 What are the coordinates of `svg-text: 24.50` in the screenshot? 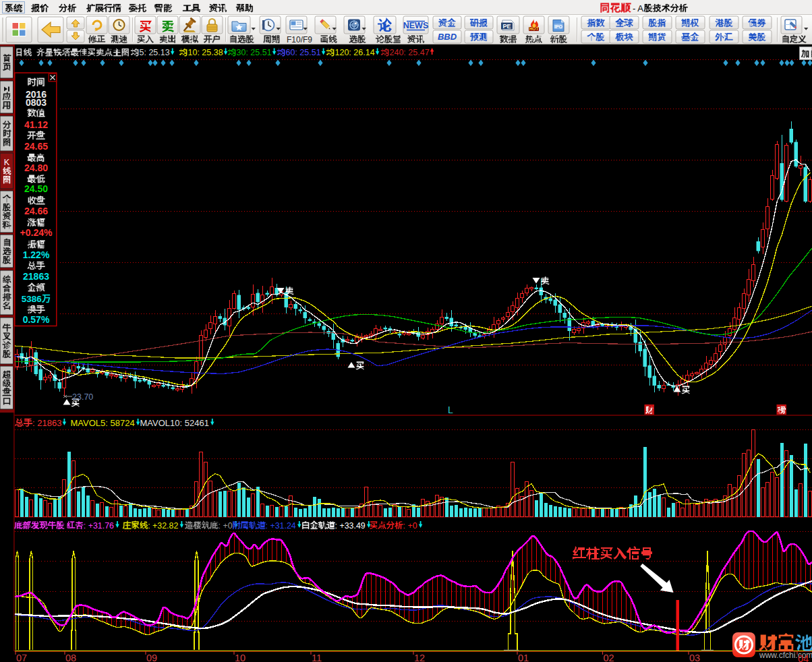 It's located at (36, 189).